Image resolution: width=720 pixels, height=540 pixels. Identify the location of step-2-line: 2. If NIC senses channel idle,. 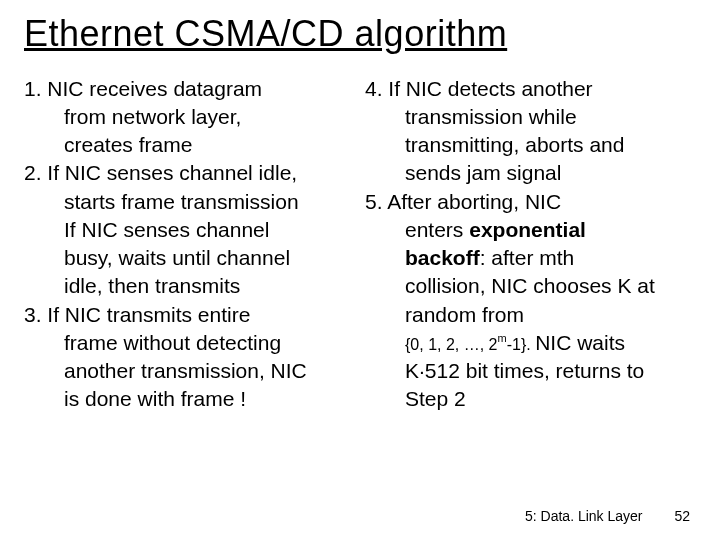
(190, 173).